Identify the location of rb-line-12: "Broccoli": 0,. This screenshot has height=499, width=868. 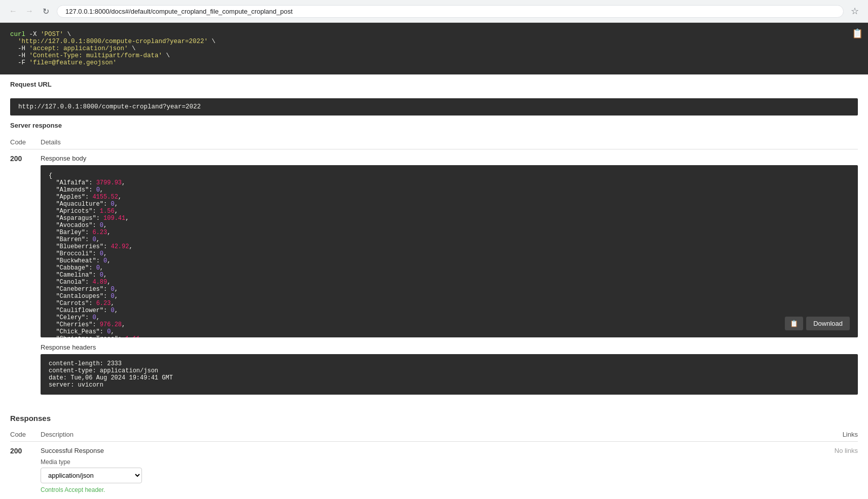
(449, 254).